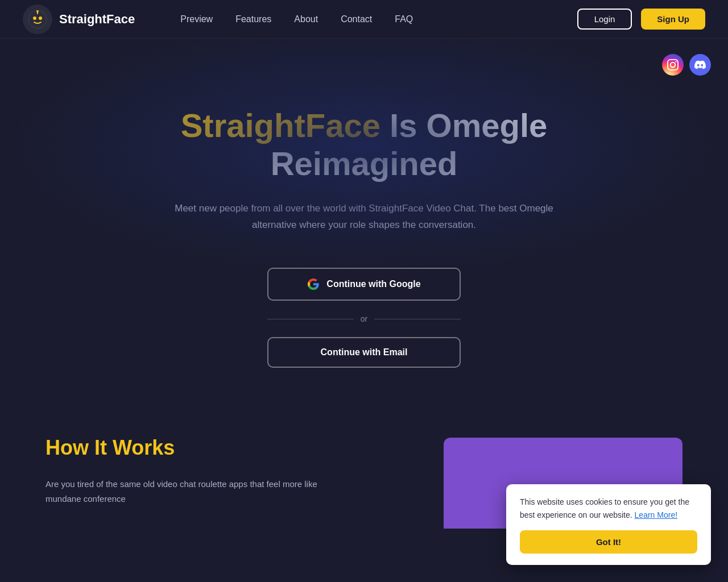 This screenshot has height=582, width=728. What do you see at coordinates (364, 19) in the screenshot?
I see `navbar: StraightFace Preview Features About Cont…` at bounding box center [364, 19].